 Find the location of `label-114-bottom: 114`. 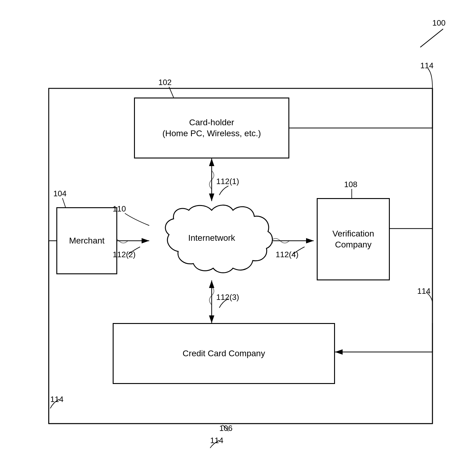

label-114-bottom: 114 is located at coordinates (217, 441).